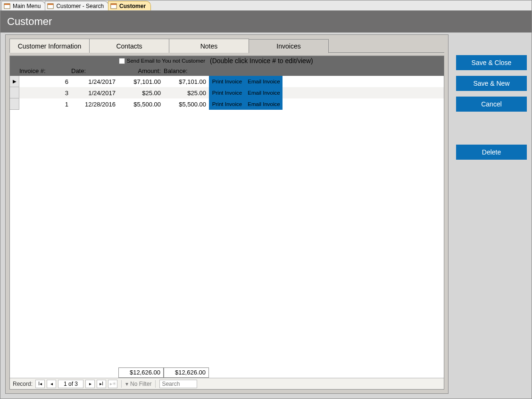  What do you see at coordinates (133, 6) in the screenshot?
I see `doc-tab-label: Customer` at bounding box center [133, 6].